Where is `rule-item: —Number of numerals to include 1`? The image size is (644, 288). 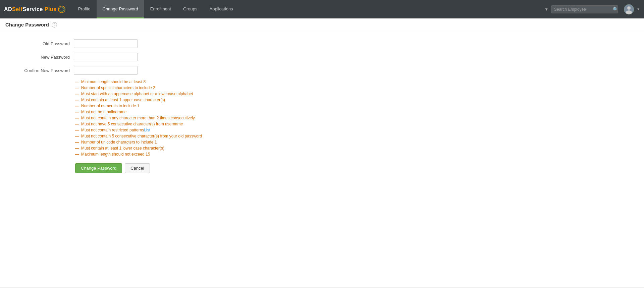
rule-item: —Number of numerals to include 1 is located at coordinates (360, 106).